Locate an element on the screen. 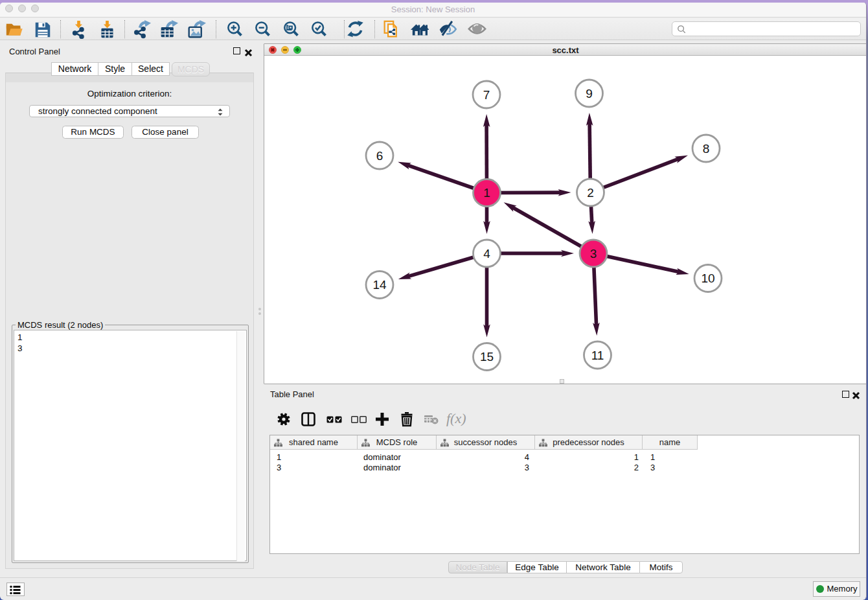  svg-text: 4 is located at coordinates (487, 254).